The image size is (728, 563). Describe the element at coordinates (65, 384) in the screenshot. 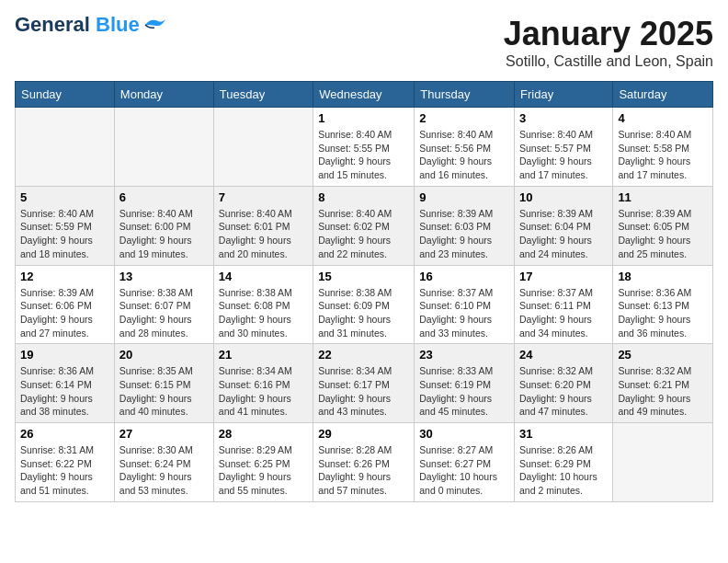

I see `calendar-cell: 19Sunrise: 8:36 AM Sunset: 6:14 PM Dayli…` at that location.